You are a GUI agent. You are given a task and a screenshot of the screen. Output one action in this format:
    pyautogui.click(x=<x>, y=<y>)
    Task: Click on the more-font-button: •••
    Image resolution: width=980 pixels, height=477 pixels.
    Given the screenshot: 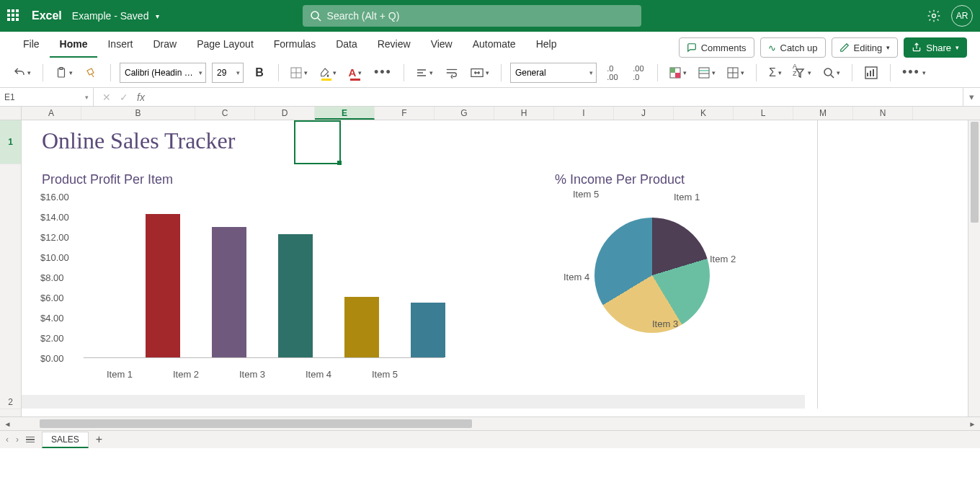 What is the action you would take?
    pyautogui.click(x=383, y=73)
    